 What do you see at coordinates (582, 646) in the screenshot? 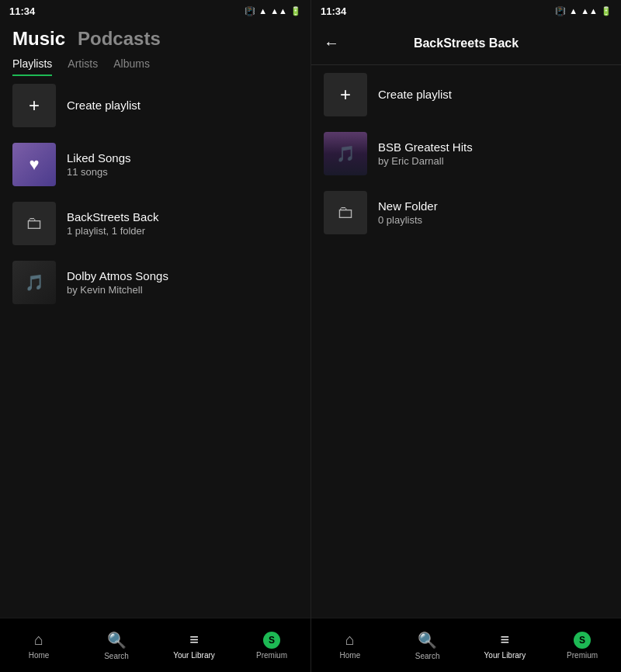
I see `right-nav-premium: S Premium` at bounding box center [582, 646].